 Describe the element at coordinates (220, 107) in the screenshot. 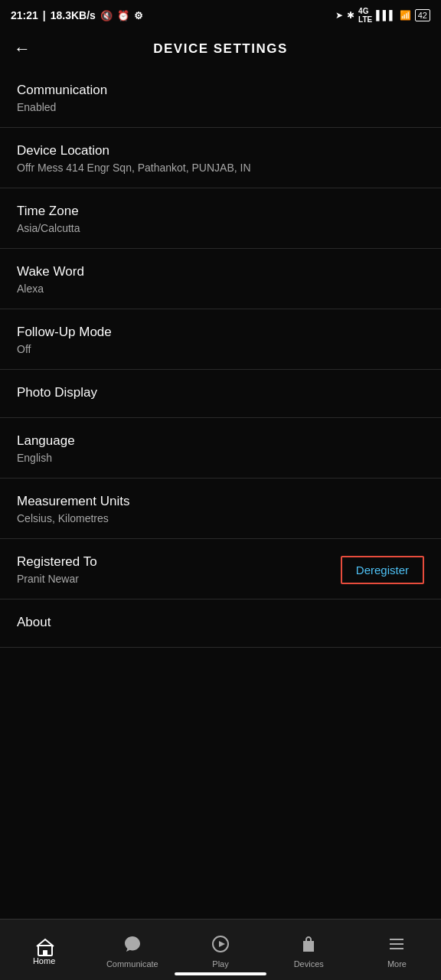

I see `setting-value-communication: Enabled` at that location.